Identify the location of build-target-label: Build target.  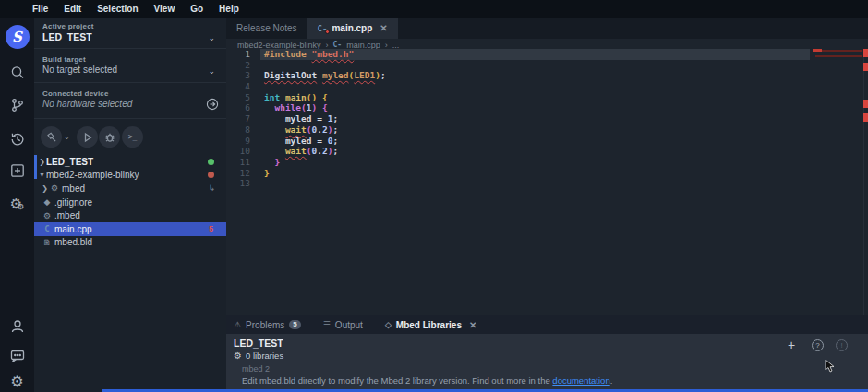
(65, 59).